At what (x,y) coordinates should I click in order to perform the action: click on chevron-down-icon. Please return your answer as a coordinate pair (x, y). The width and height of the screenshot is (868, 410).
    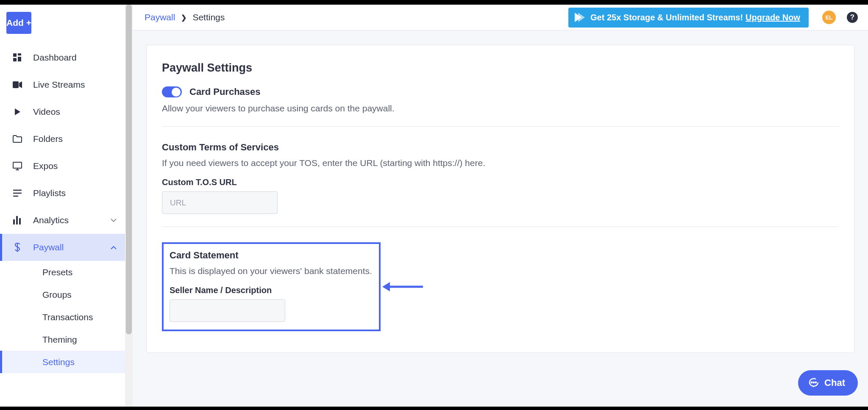
    Looking at the image, I should click on (114, 220).